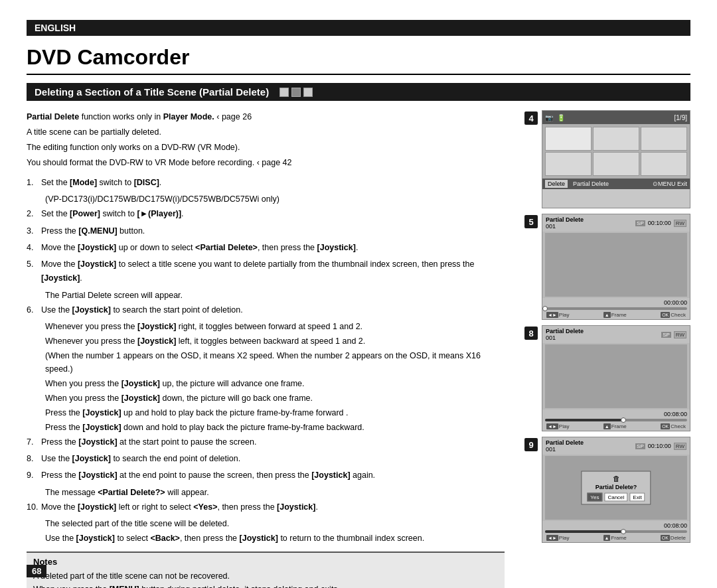 Image resolution: width=717 pixels, height=588 pixels. I want to click on playback-top-8: Partial Delete 001 SP RW, so click(616, 334).